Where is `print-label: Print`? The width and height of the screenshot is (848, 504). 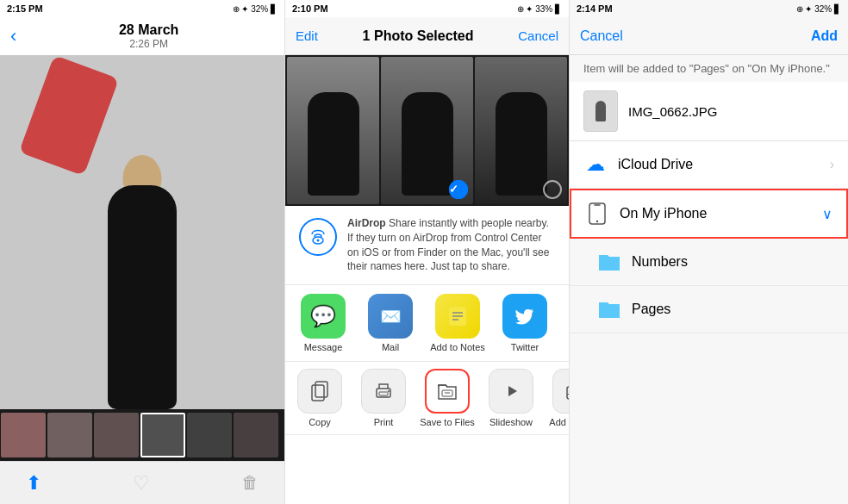
print-label: Print is located at coordinates (384, 422).